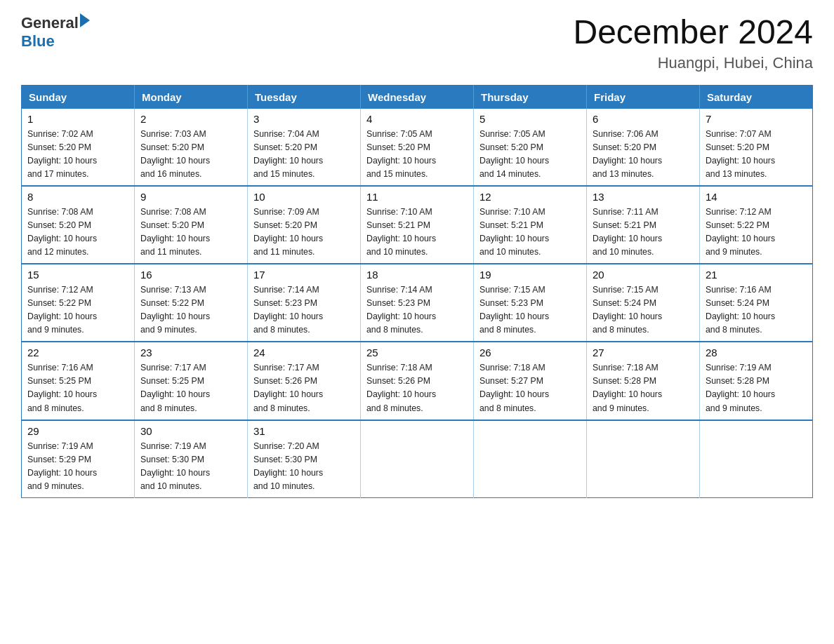 The width and height of the screenshot is (834, 644). What do you see at coordinates (643, 310) in the screenshot?
I see `day-info: Sunrise: 7:15 AM Sunset: 5:24 PM Dayligh…` at bounding box center [643, 310].